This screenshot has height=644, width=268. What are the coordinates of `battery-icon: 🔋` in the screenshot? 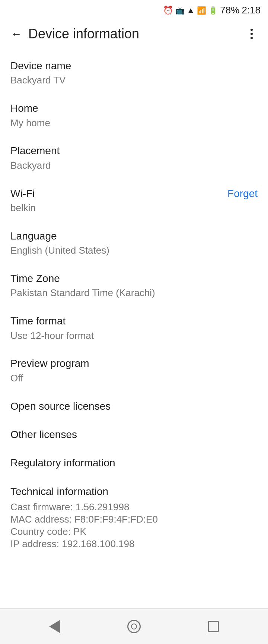 It's located at (213, 10).